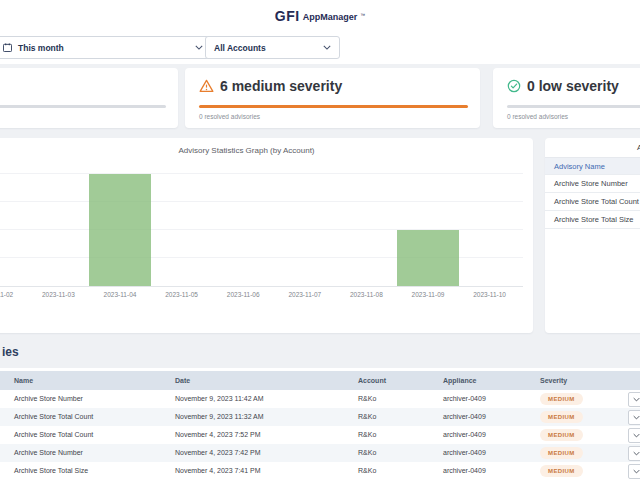 Image resolution: width=640 pixels, height=480 pixels. Describe the element at coordinates (592, 236) in the screenshot. I see `advisory-name-panel: A Advisory Name Archive Store NumberArch…` at that location.